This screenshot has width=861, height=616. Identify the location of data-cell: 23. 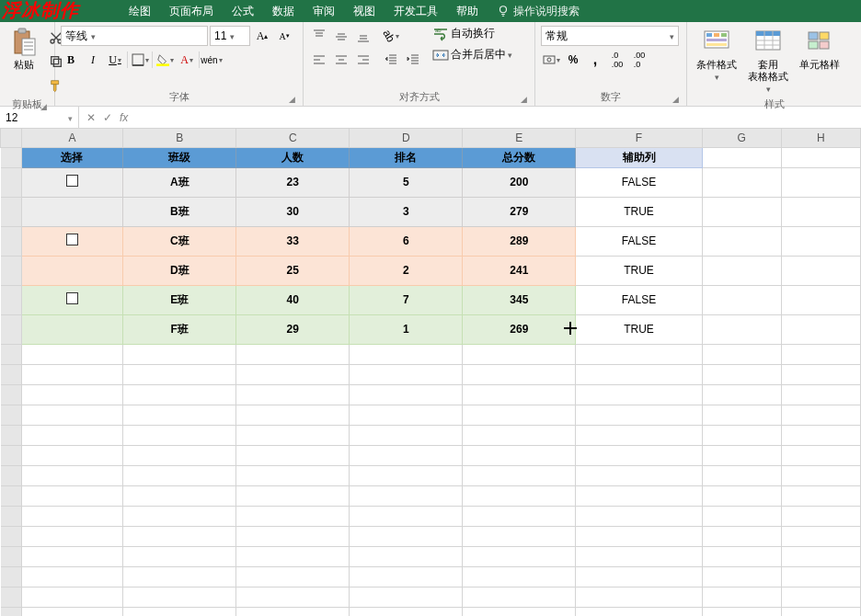
(293, 182).